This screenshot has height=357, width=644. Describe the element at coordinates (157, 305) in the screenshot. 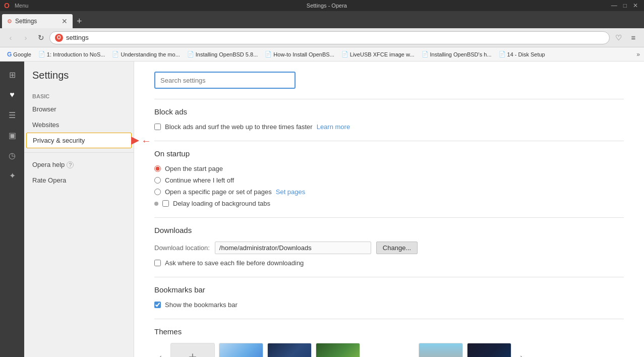

I see `show-bookmarks-checkbox` at that location.